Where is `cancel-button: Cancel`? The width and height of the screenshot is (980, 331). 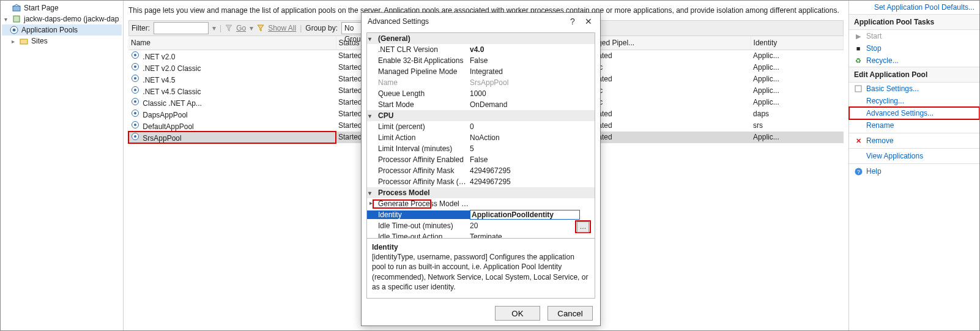 cancel-button: Cancel is located at coordinates (570, 313).